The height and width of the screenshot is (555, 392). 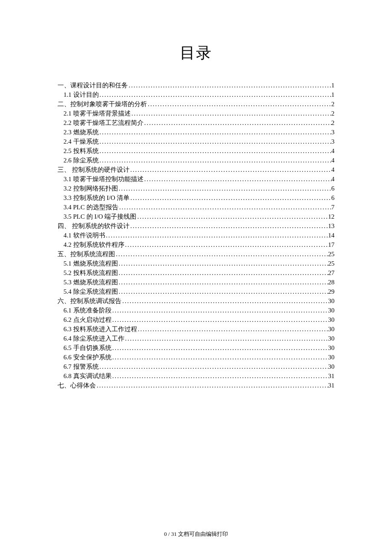 I want to click on toc-entry: 5.3 燃烧系统流程图28, so click(x=196, y=282).